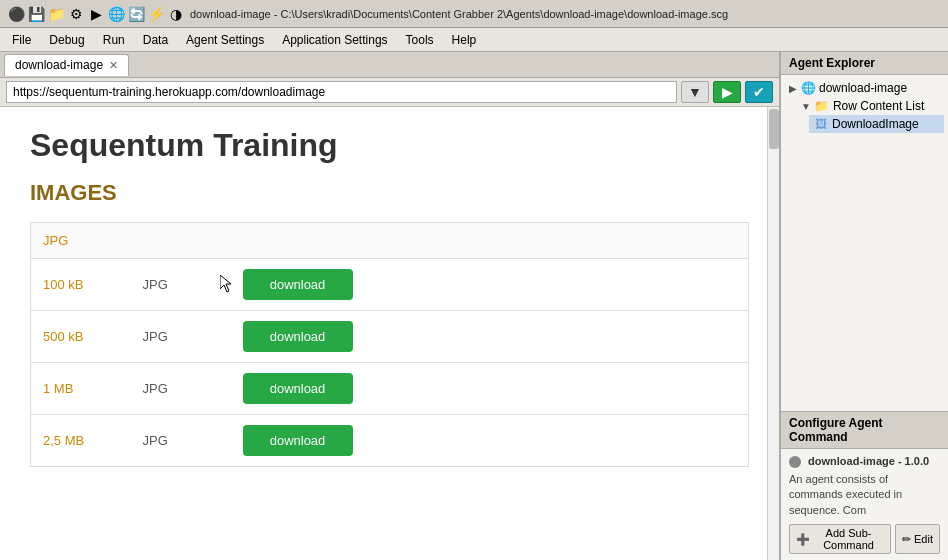 This screenshot has height=560, width=948. I want to click on agent-tree: ▶ 🌐 download-image ▼ 📁 Row Content List …, so click(864, 243).